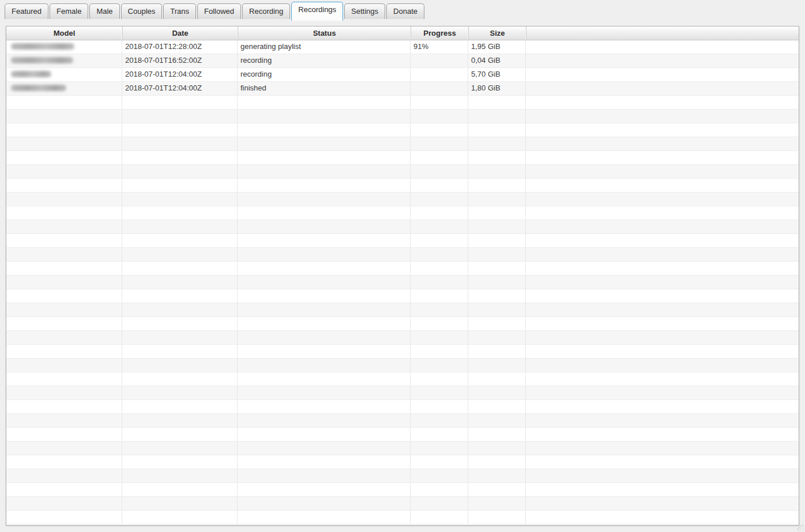 This screenshot has width=805, height=532. I want to click on tab-female: Female, so click(69, 12).